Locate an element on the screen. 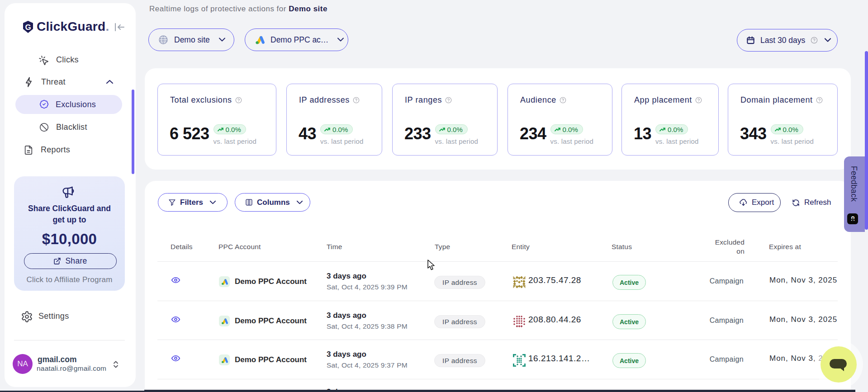 This screenshot has width=868, height=392. svg-text: G is located at coordinates (28, 27).